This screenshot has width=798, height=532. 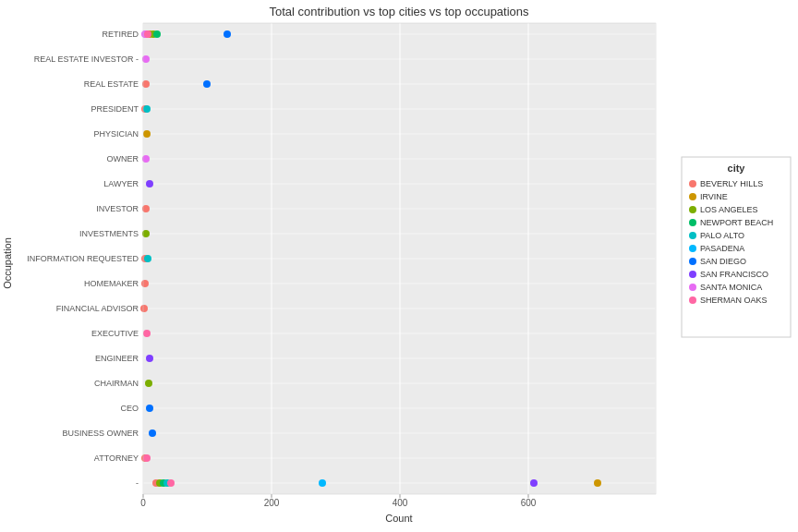 I want to click on legend-dot-sd, so click(x=693, y=261).